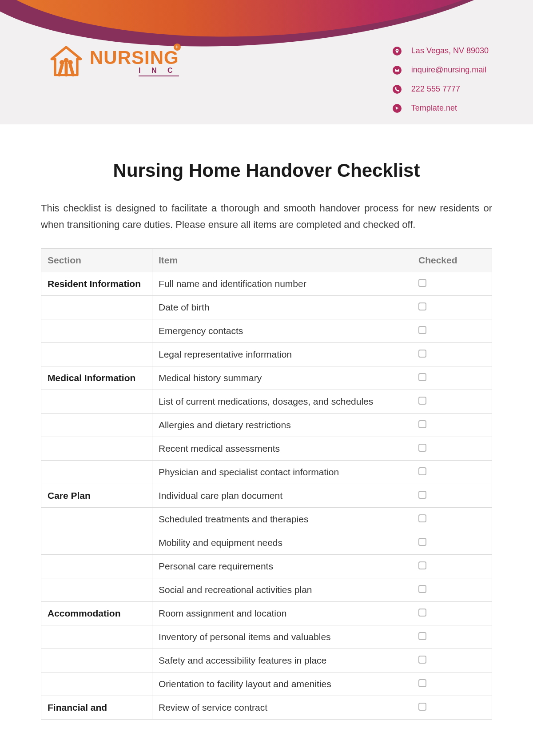  What do you see at coordinates (266, 590) in the screenshot?
I see `table-row: Social and recreational activities plan` at bounding box center [266, 590].